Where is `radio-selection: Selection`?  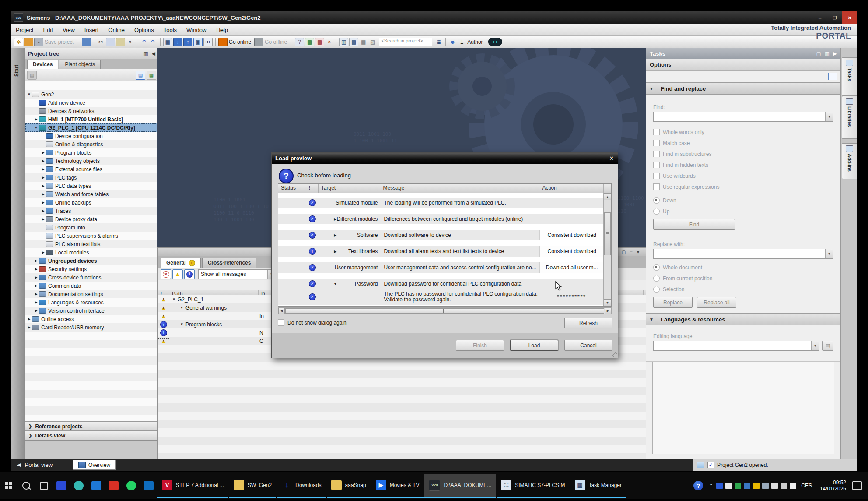 radio-selection: Selection is located at coordinates (747, 289).